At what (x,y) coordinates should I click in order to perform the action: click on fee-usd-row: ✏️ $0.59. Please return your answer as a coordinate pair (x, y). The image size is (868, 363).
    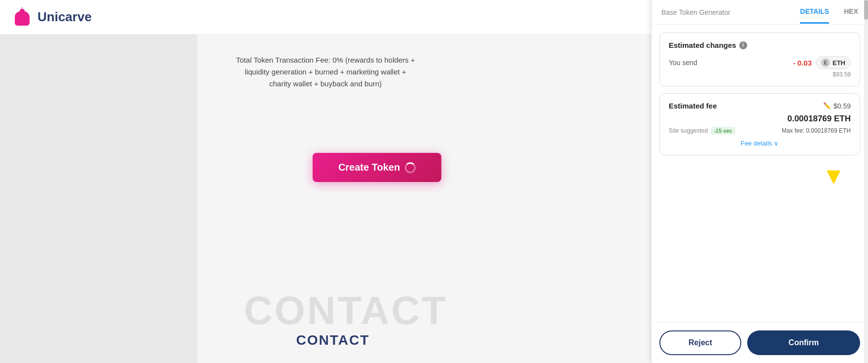
    Looking at the image, I should click on (837, 106).